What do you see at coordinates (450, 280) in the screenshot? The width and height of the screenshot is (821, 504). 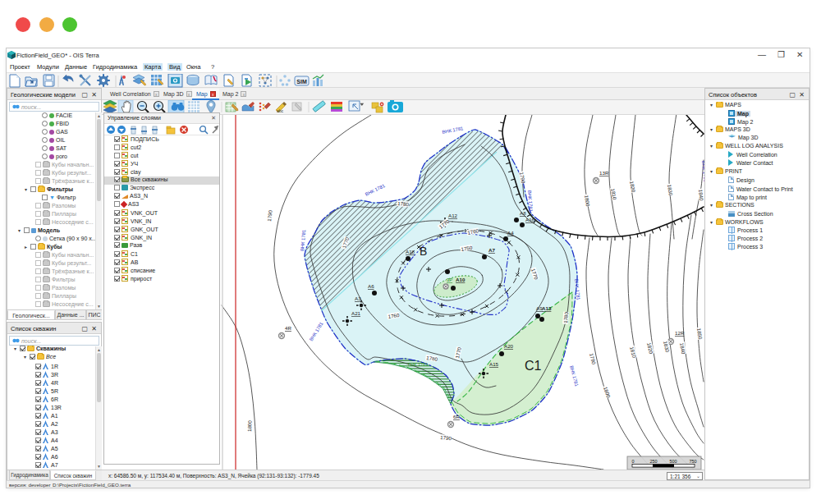 I see `svg-text: 3P` at bounding box center [450, 280].